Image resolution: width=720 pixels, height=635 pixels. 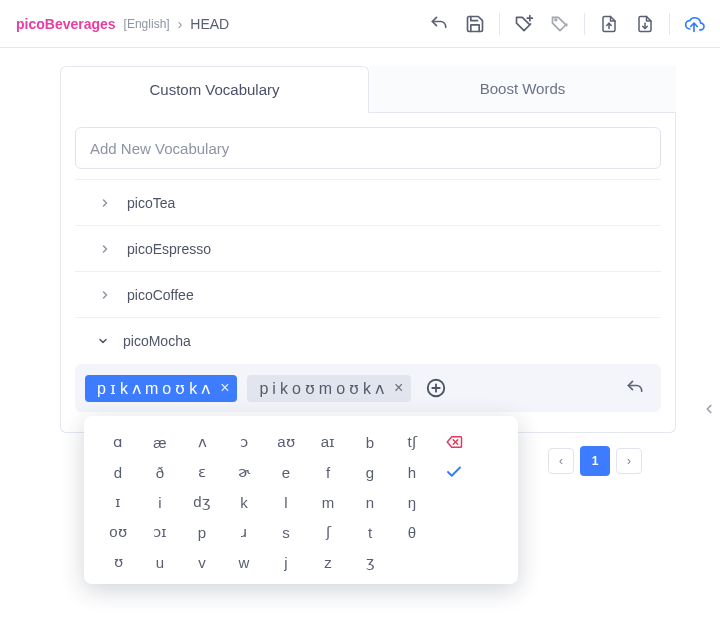 What do you see at coordinates (244, 442) in the screenshot?
I see `ipa-symbol: ɔ` at bounding box center [244, 442].